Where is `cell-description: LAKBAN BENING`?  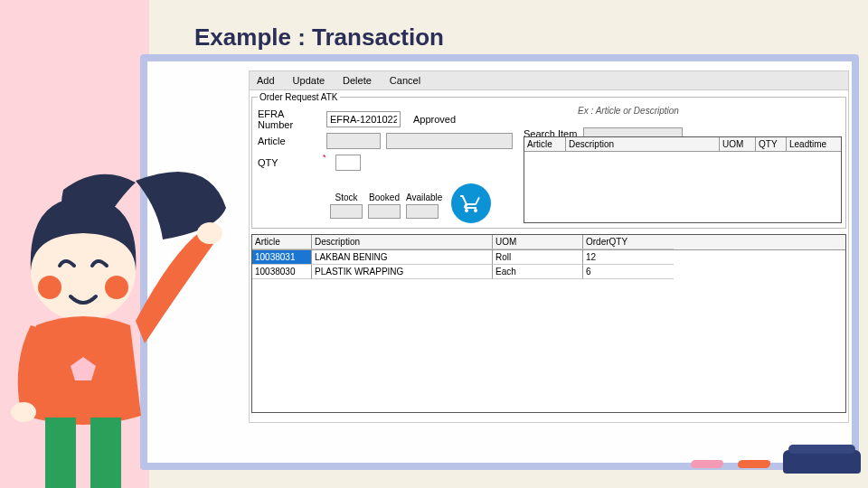
cell-description: LAKBAN BENING is located at coordinates (402, 258).